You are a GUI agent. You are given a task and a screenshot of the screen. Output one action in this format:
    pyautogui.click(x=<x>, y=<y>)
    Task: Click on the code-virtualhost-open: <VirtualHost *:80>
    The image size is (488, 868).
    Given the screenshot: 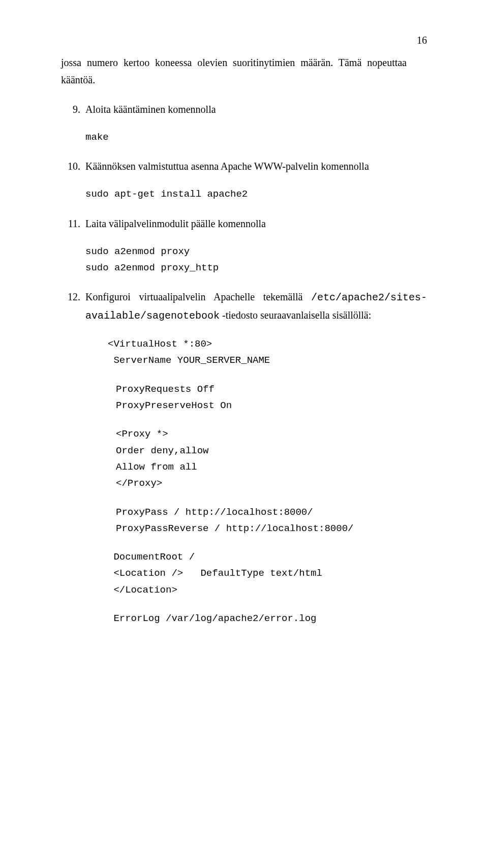 What is the action you would take?
    pyautogui.click(x=267, y=344)
    